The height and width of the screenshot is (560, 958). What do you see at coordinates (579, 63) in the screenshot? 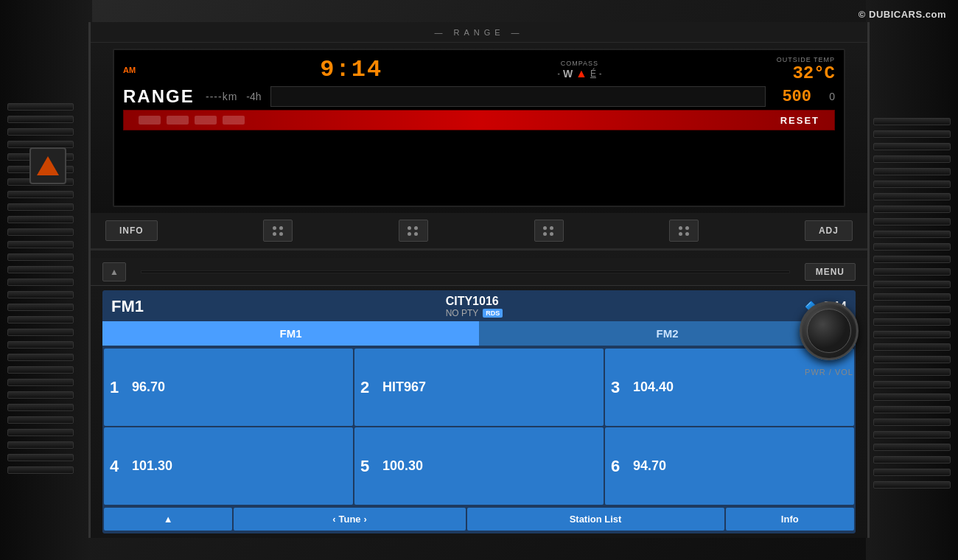
I see `compass-label: COMPASS` at bounding box center [579, 63].